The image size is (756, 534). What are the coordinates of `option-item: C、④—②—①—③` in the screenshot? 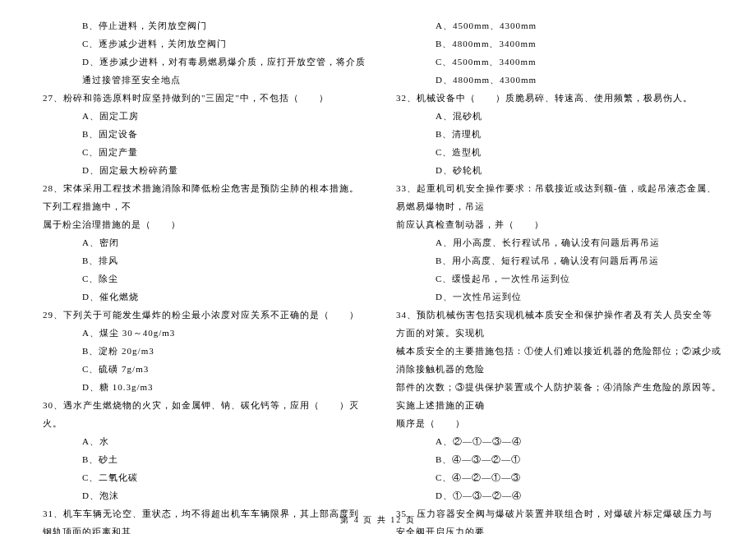 It's located at (555, 477).